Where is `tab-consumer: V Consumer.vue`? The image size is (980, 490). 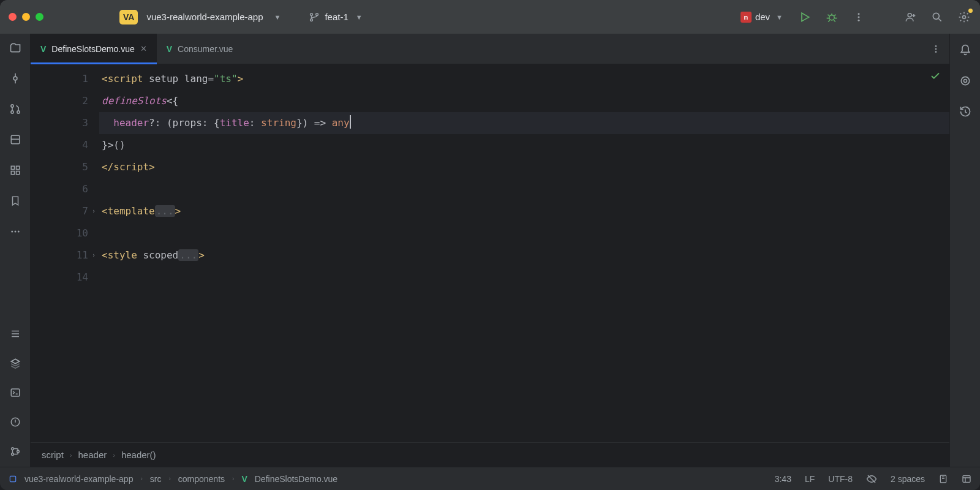
tab-consumer: V Consumer.vue is located at coordinates (200, 49).